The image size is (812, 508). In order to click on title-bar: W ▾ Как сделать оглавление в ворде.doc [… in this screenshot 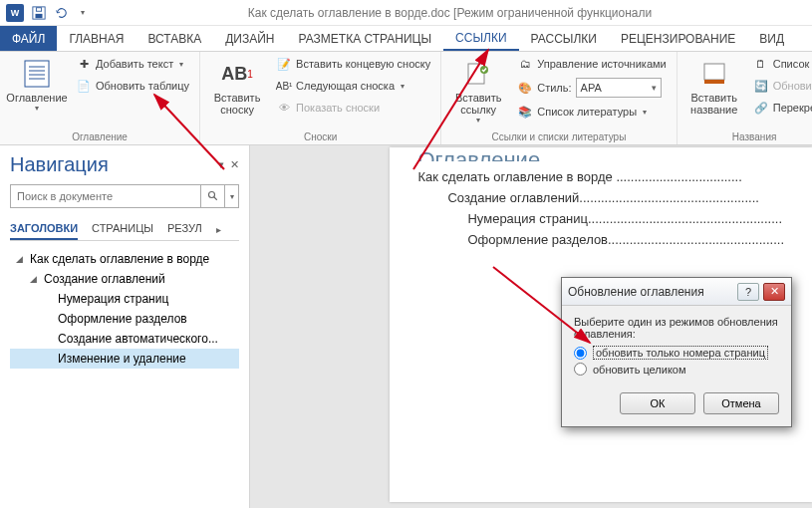, I will do `click(406, 13)`.